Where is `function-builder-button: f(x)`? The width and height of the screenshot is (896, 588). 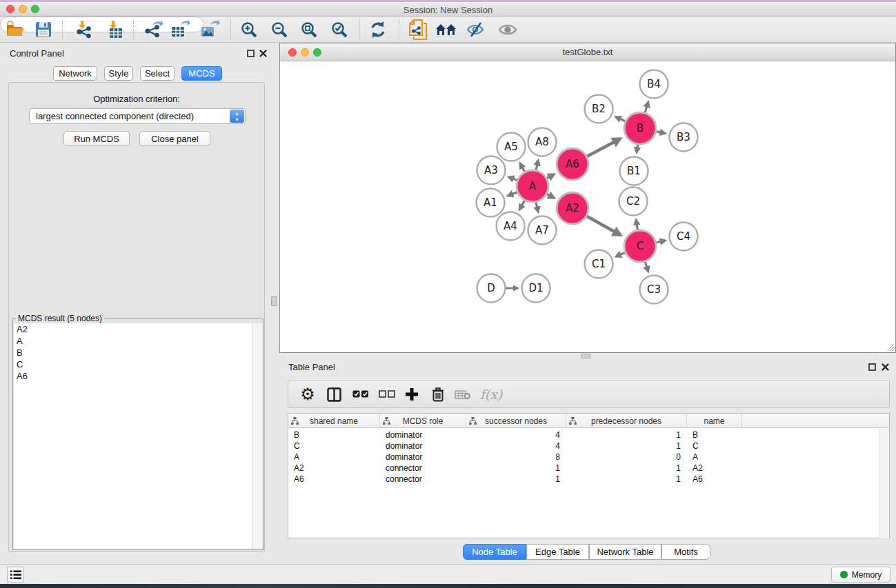 function-builder-button: f(x) is located at coordinates (491, 394).